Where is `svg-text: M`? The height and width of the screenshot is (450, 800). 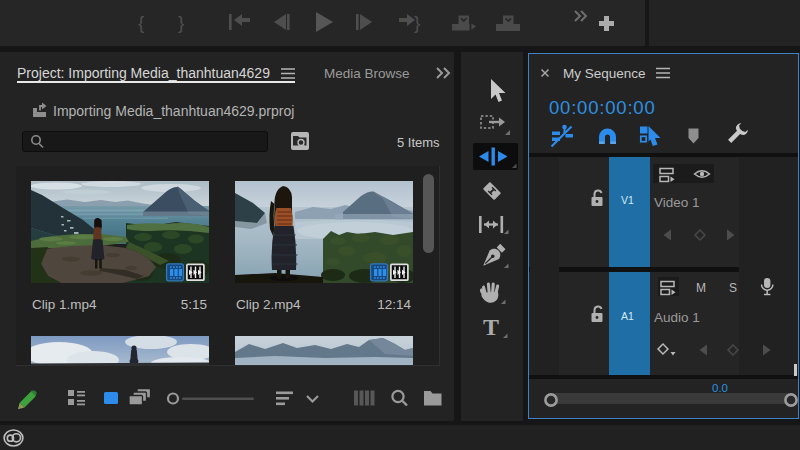
svg-text: M is located at coordinates (701, 288).